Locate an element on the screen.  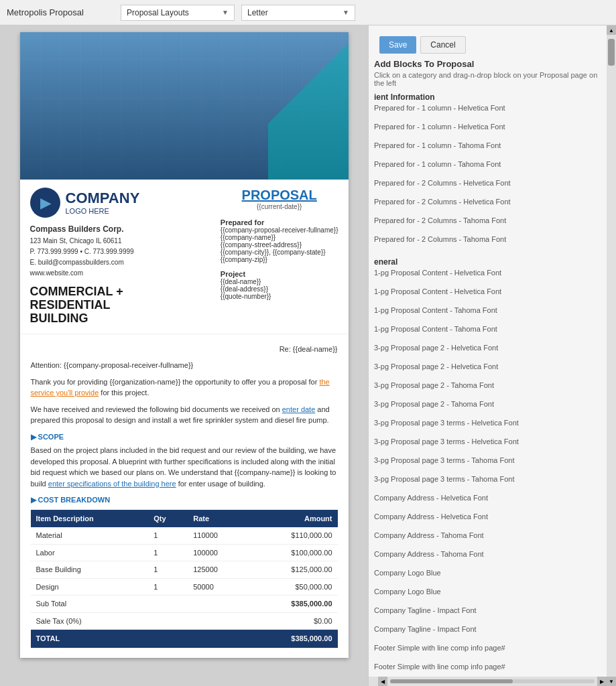
sidebar-category-label: ient Information is located at coordinates (488, 97).